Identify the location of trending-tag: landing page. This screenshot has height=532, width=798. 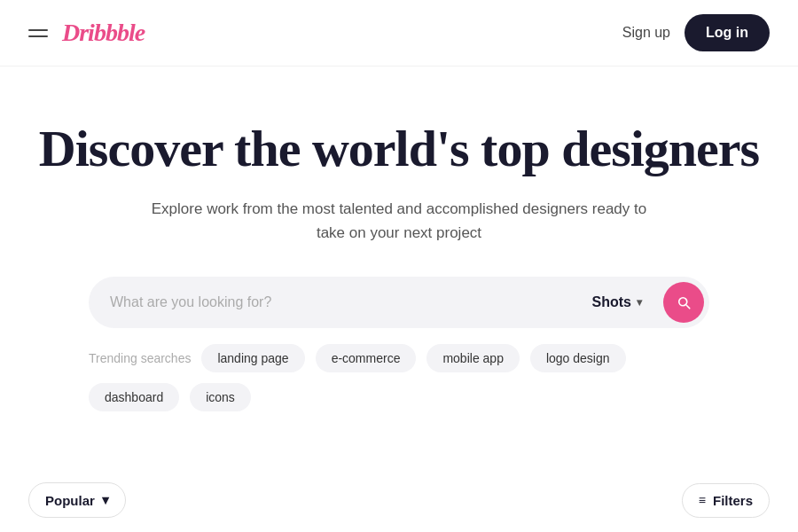
(253, 358).